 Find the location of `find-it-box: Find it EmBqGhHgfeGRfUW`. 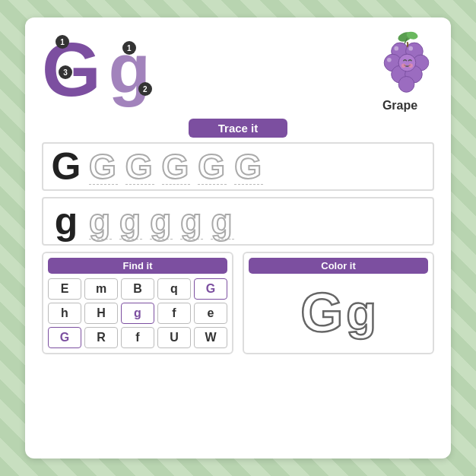

find-it-box: Find it EmBqGhHgfeGRfUW is located at coordinates (138, 303).